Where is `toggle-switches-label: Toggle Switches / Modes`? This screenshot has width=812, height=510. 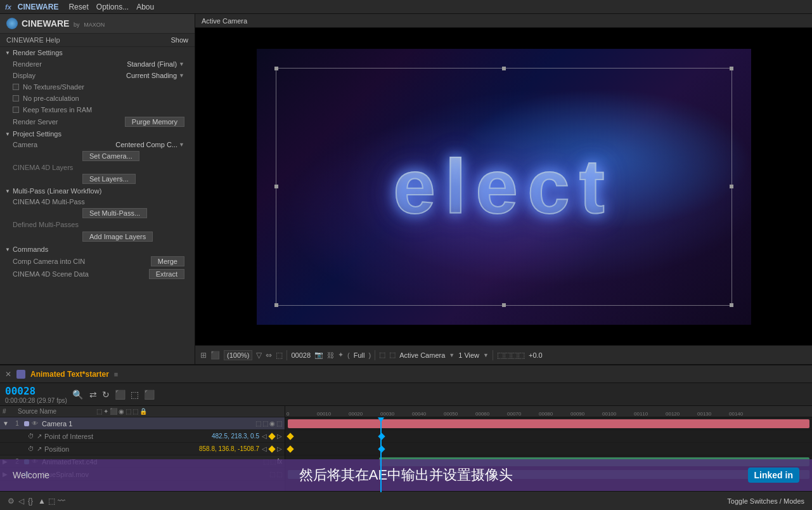
toggle-switches-label: Toggle Switches / Modes is located at coordinates (766, 501).